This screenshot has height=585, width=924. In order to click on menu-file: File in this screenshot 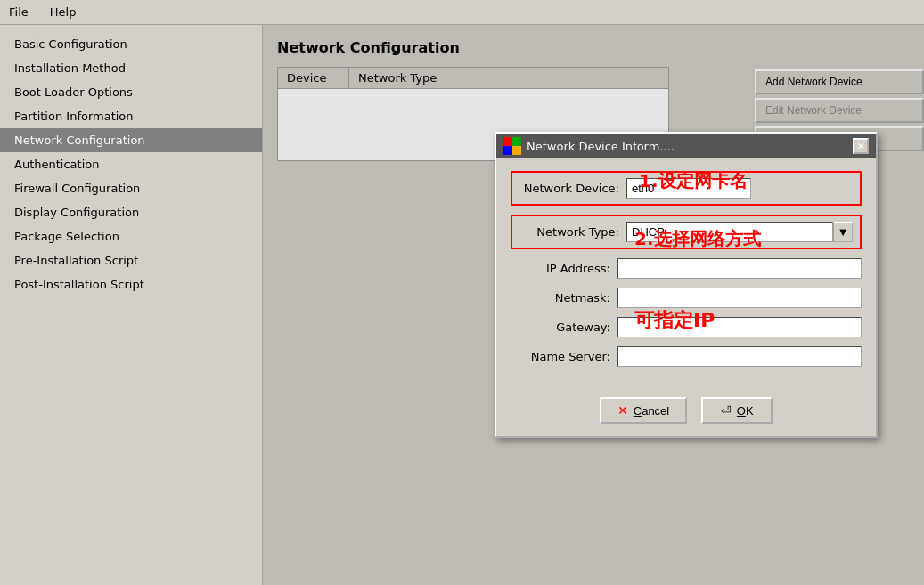, I will do `click(19, 12)`.